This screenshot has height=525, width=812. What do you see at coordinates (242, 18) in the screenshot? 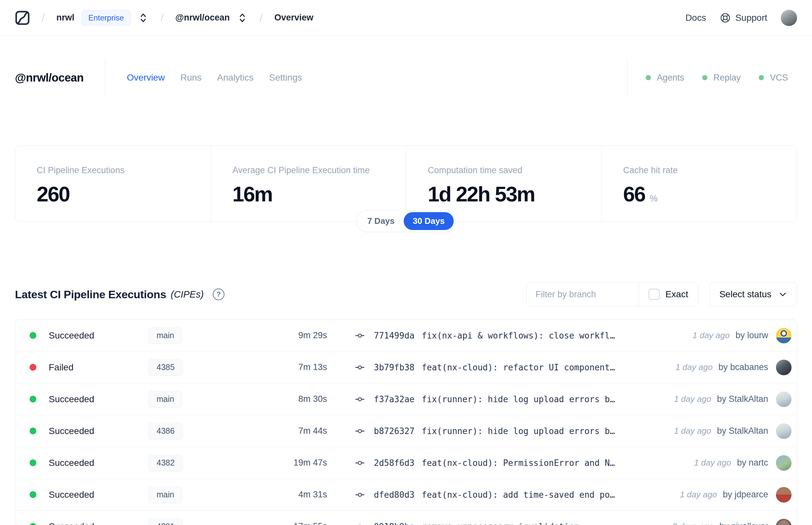
I see `workspace-switcher` at bounding box center [242, 18].